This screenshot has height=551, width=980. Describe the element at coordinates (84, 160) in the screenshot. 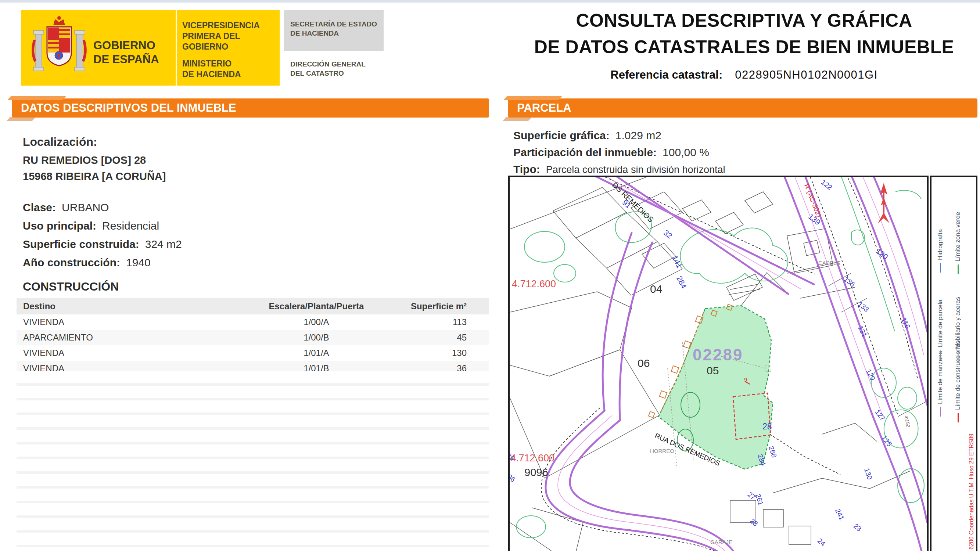

I see `address-line-1: RU REMEDIOS [DOS] 28` at that location.